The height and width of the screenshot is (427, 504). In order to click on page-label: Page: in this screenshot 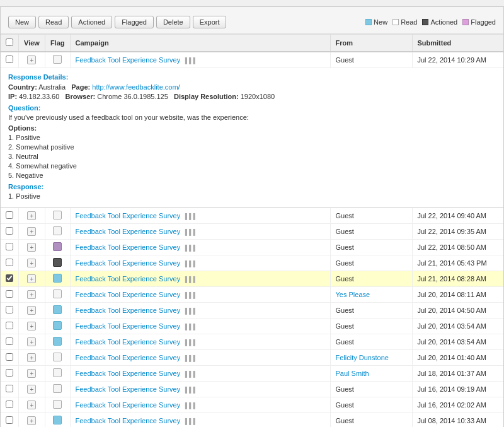, I will do `click(81, 87)`.